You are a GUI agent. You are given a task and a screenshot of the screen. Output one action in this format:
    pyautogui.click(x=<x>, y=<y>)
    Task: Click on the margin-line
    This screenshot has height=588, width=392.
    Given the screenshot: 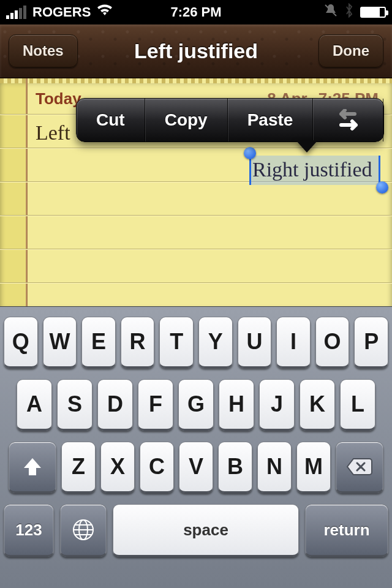 What is the action you would take?
    pyautogui.click(x=27, y=192)
    